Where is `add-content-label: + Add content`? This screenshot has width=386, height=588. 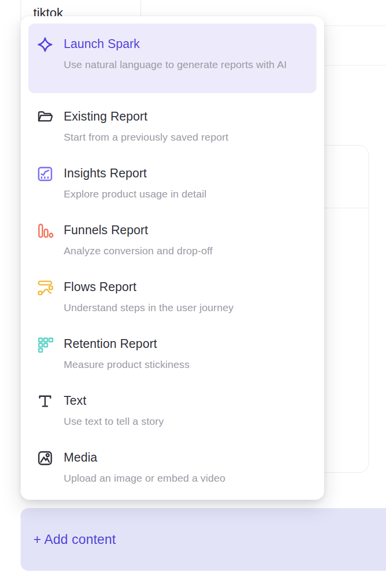 add-content-label: + Add content is located at coordinates (74, 540).